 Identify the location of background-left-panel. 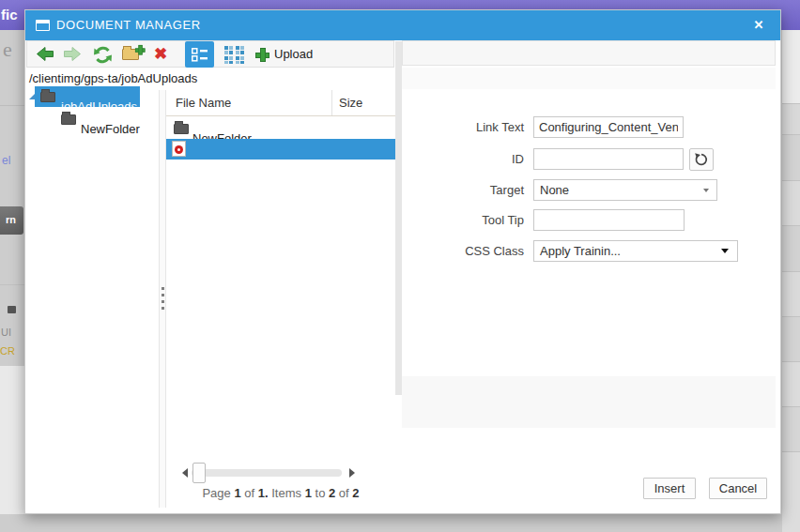
(12, 440).